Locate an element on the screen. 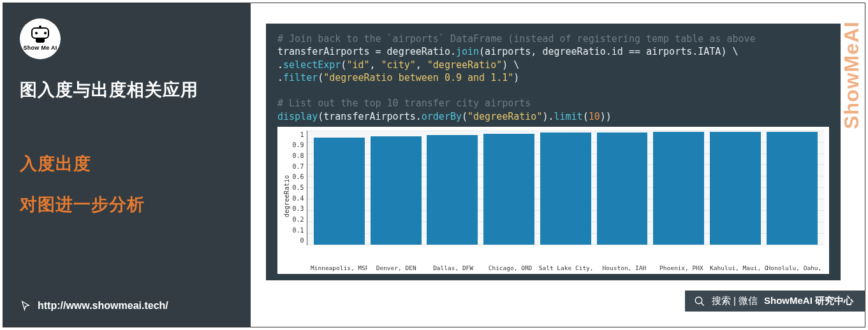 Image resolution: width=868 pixels, height=330 pixels. x-tick: Minneapolis, MSP is located at coordinates (339, 268).